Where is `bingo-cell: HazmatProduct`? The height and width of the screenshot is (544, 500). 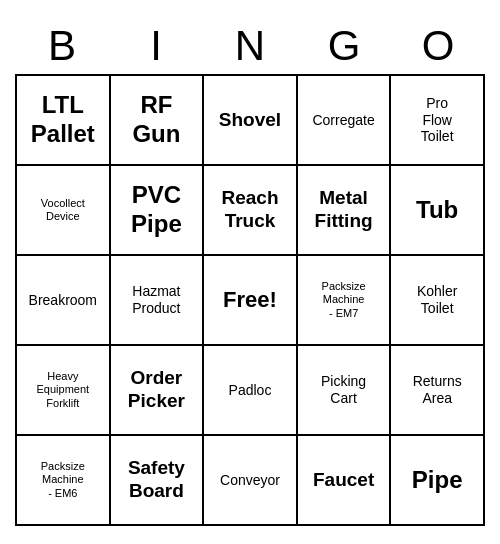 bingo-cell: HazmatProduct is located at coordinates (158, 301).